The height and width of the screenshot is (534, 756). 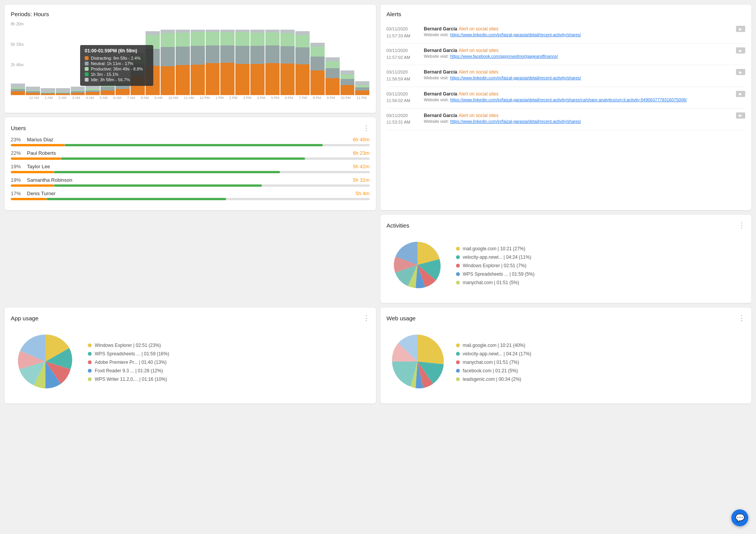 What do you see at coordinates (741, 29) in the screenshot?
I see `alert-video-icon-0: ▶` at bounding box center [741, 29].